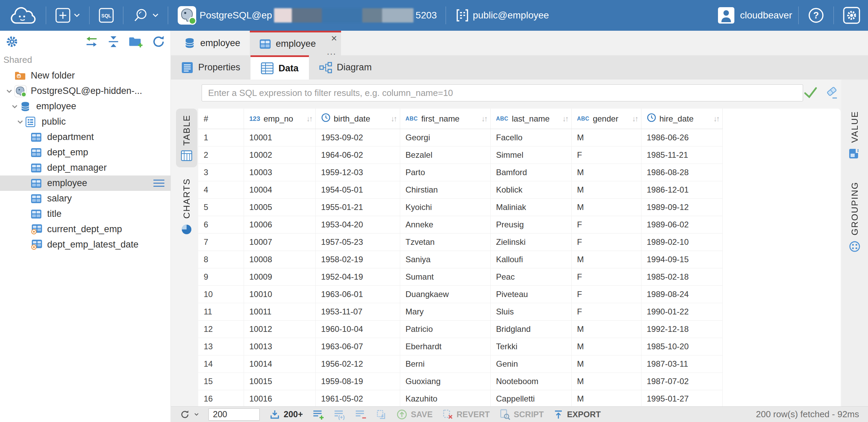 The width and height of the screenshot is (868, 422). I want to click on row-number-cell: 10, so click(221, 294).